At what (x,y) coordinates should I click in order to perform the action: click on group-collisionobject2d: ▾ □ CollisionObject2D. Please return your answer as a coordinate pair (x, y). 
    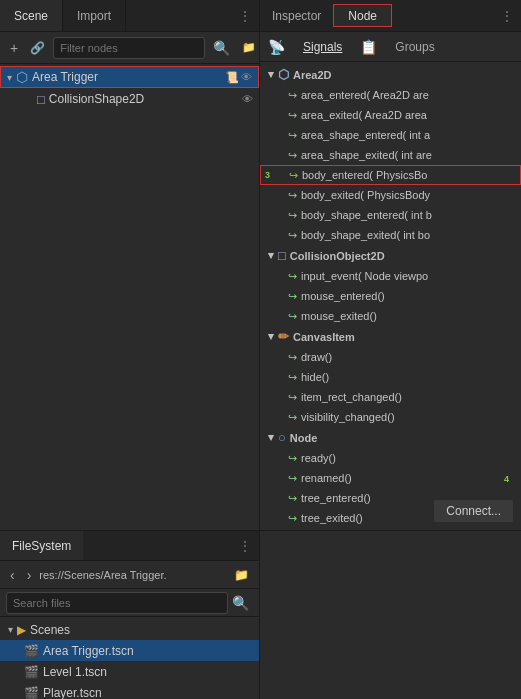
    Looking at the image, I should click on (390, 256).